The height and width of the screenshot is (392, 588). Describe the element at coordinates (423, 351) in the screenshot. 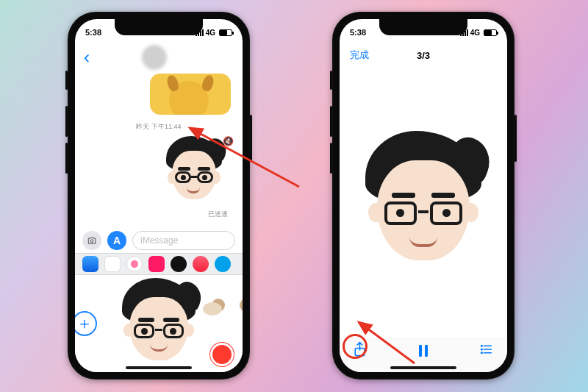

I see `pause-button` at that location.